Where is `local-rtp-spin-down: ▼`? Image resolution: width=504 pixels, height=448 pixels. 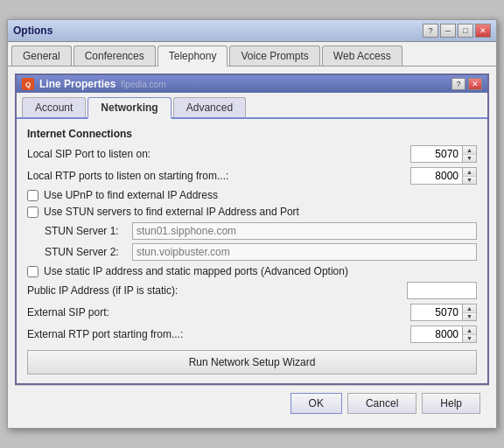 local-rtp-spin-down: ▼ is located at coordinates (469, 180).